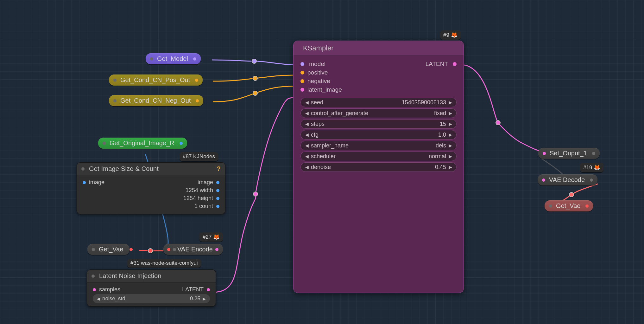 This screenshot has height=324, width=644. What do you see at coordinates (218, 191) in the screenshot?
I see `output-port-width` at bounding box center [218, 191].